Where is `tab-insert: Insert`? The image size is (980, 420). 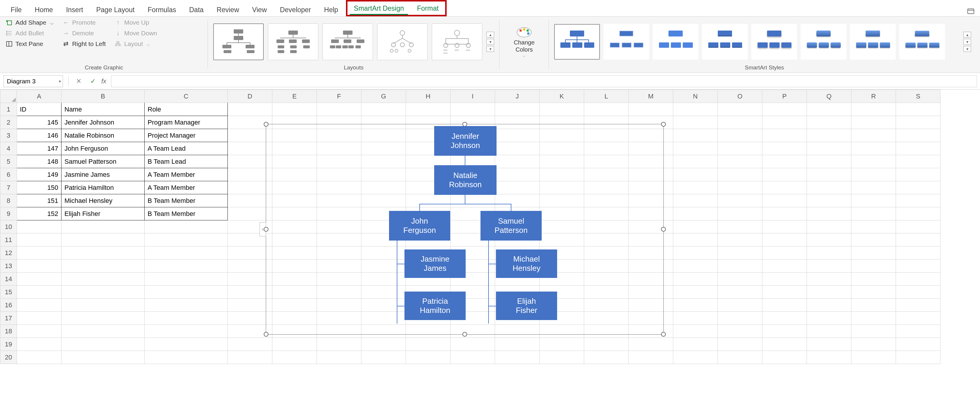 tab-insert: Insert is located at coordinates (75, 10).